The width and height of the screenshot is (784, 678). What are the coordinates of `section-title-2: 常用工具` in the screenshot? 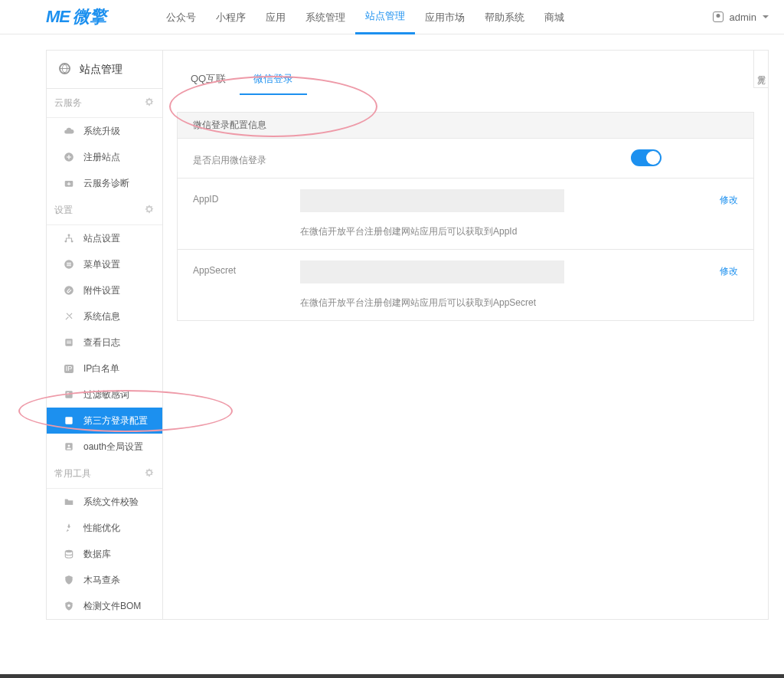 It's located at (104, 474).